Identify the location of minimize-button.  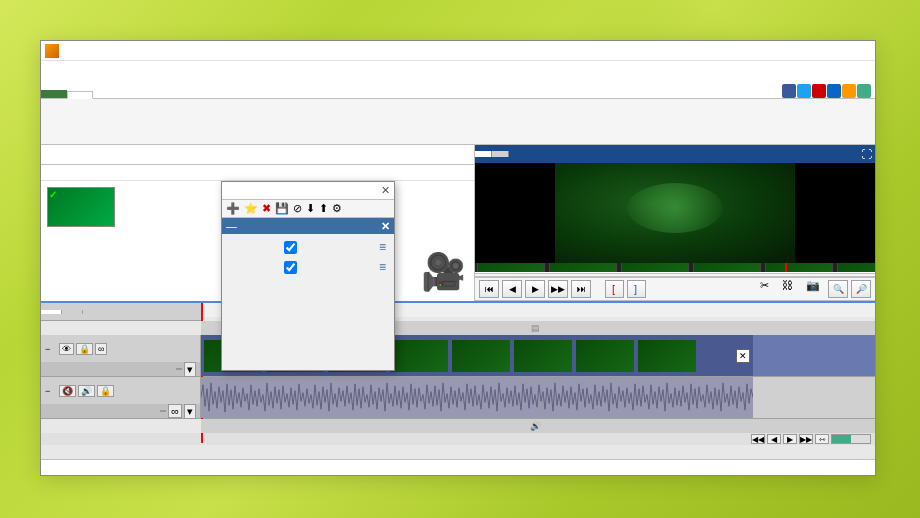
(771, 51).